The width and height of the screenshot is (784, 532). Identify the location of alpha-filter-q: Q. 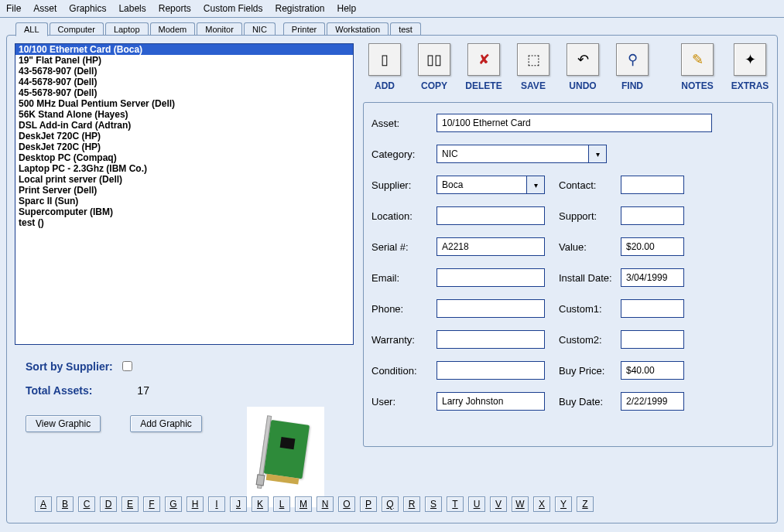
(390, 504).